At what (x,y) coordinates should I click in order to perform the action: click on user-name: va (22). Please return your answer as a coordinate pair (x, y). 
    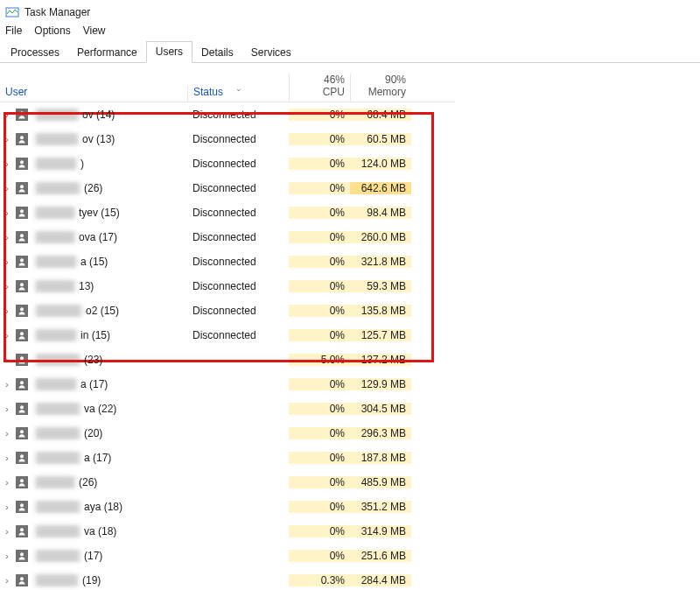
    Looking at the image, I should click on (75, 409).